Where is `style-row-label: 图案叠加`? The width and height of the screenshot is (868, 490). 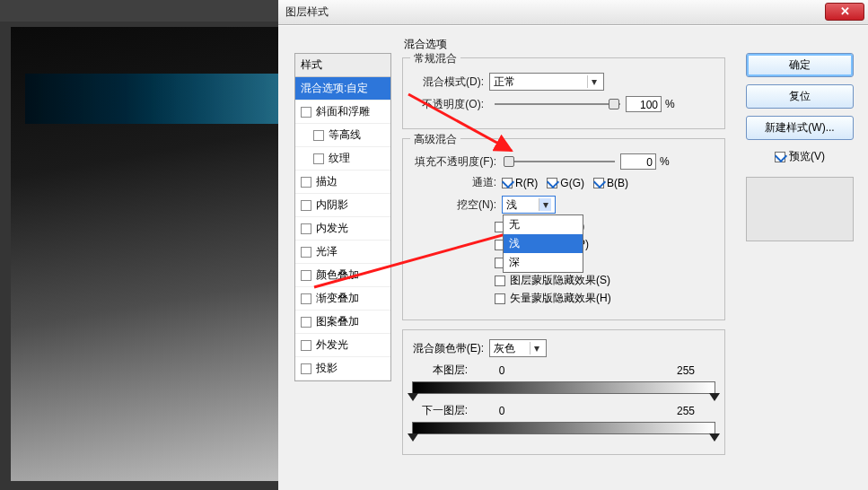
style-row-label: 图案叠加 is located at coordinates (338, 321).